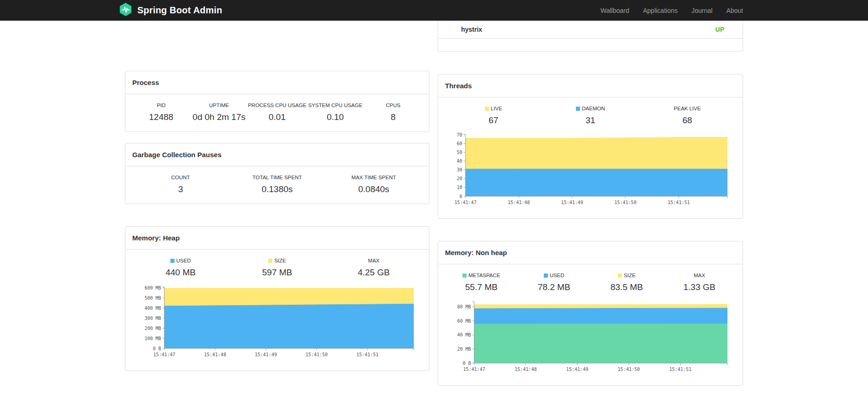 This screenshot has width=868, height=410. What do you see at coordinates (180, 10) in the screenshot?
I see `brand-title: Spring Boot Admin` at bounding box center [180, 10].